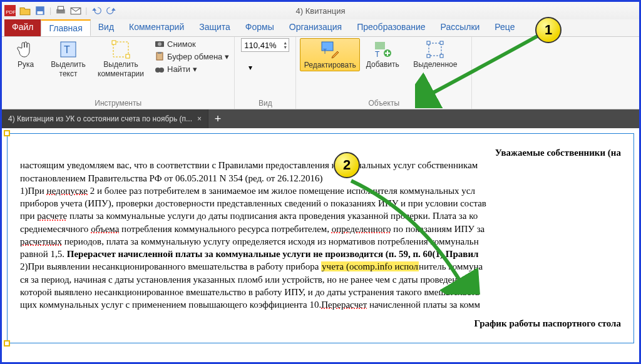 The image size is (641, 364). What do you see at coordinates (65, 28) in the screenshot?
I see `tab-home: Главная` at bounding box center [65, 28].